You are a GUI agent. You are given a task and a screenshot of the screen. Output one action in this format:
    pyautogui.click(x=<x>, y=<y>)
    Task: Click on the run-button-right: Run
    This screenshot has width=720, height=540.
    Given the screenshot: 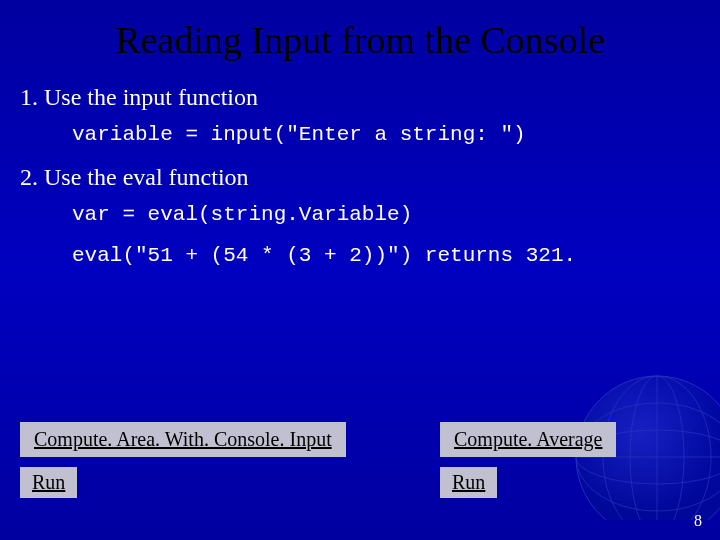 What is the action you would take?
    pyautogui.click(x=468, y=482)
    